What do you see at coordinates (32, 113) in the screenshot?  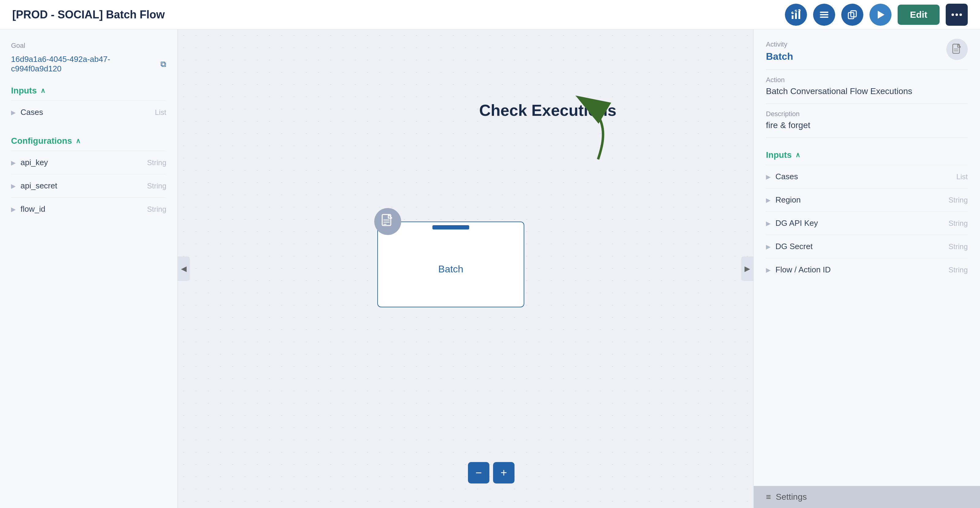 I see `cases-label: Cases` at bounding box center [32, 113].